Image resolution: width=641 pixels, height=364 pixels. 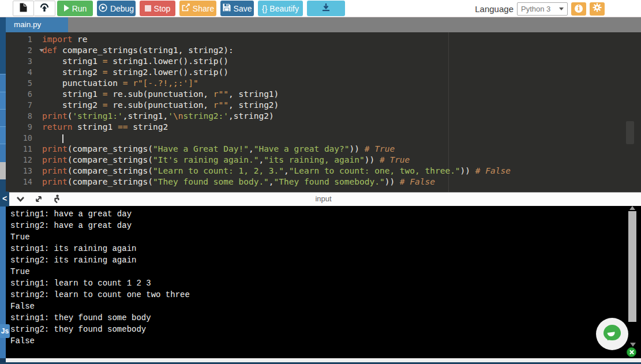 What do you see at coordinates (160, 105) in the screenshot?
I see `code-text: string2 = re.sub(punctuation, r"", strin…` at bounding box center [160, 105].